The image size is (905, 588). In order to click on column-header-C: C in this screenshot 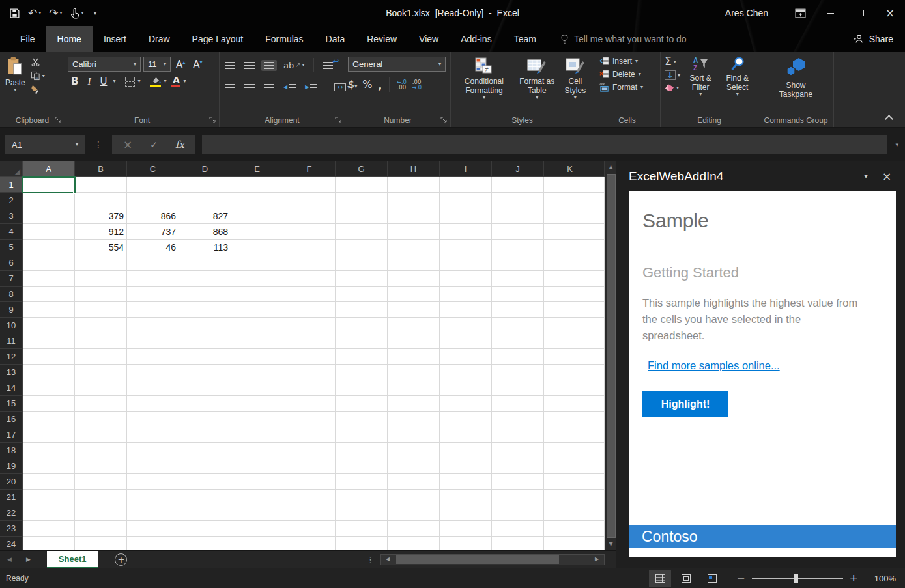, I will do `click(153, 169)`.